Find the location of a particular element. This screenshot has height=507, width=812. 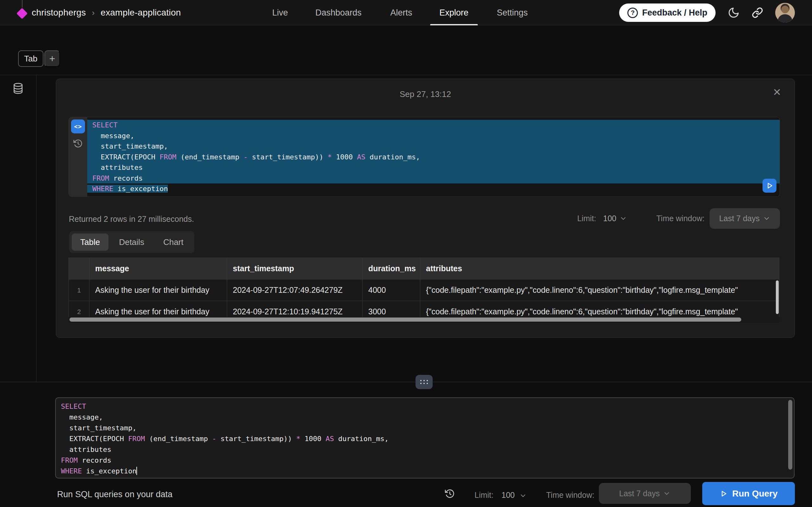

navbar-actions: ? Feedback / Help is located at coordinates (707, 13).